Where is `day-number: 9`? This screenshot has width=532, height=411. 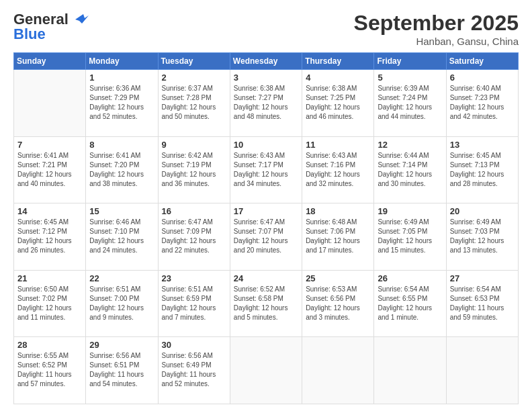 day-number: 9 is located at coordinates (194, 145).